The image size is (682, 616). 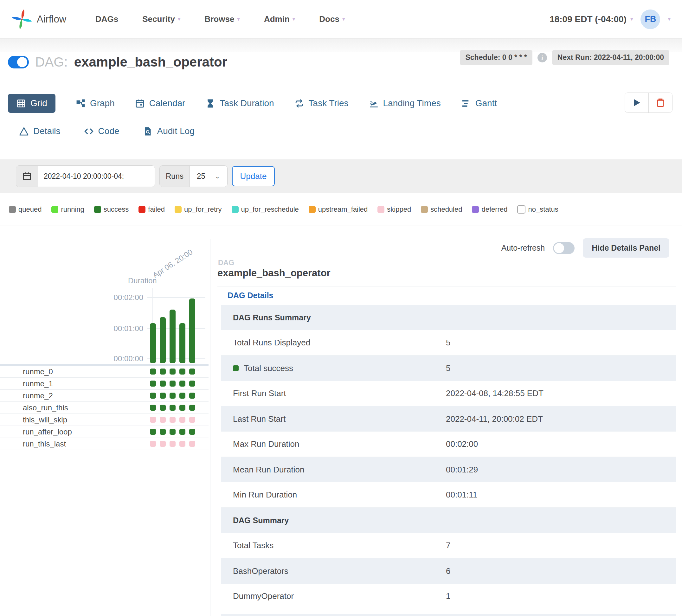 What do you see at coordinates (254, 176) in the screenshot?
I see `update-button: Update` at bounding box center [254, 176].